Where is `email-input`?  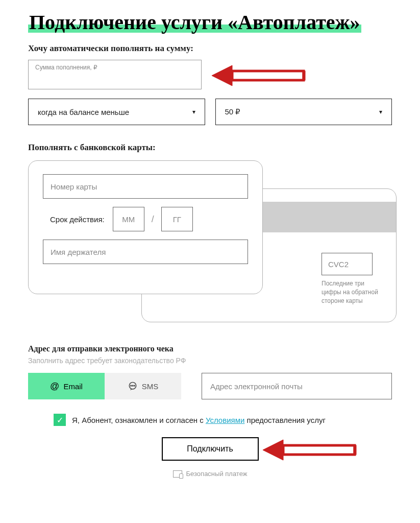
email-input is located at coordinates (297, 386).